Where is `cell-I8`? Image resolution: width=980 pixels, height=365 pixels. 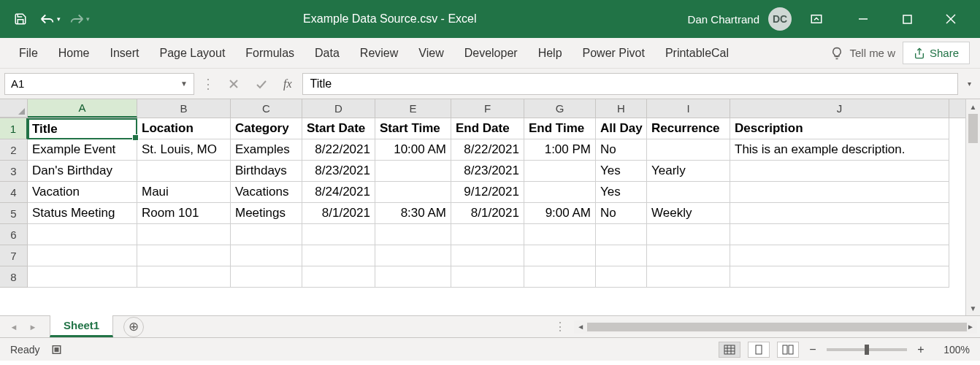
cell-I8 is located at coordinates (689, 277).